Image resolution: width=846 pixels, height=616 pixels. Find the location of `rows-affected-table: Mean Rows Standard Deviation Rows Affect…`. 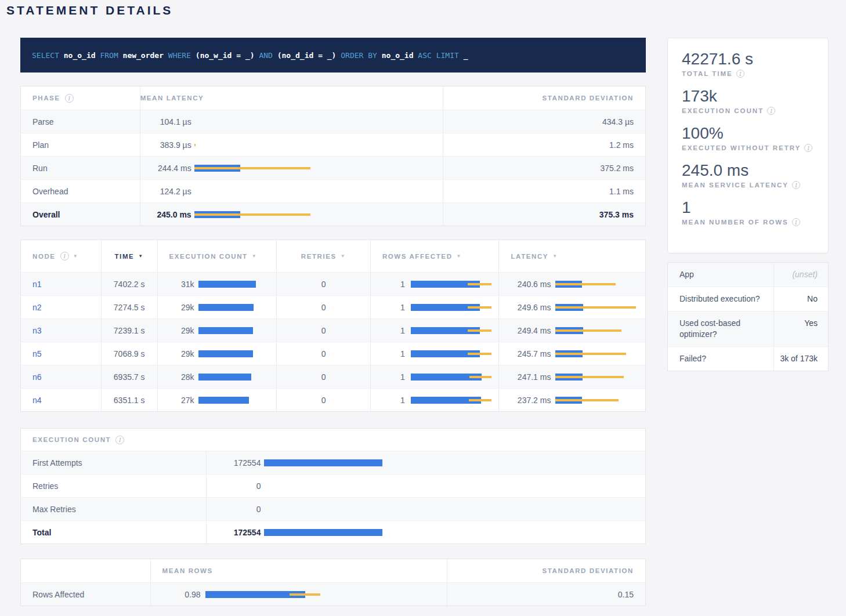

rows-affected-table: Mean Rows Standard Deviation Rows Affect… is located at coordinates (333, 582).